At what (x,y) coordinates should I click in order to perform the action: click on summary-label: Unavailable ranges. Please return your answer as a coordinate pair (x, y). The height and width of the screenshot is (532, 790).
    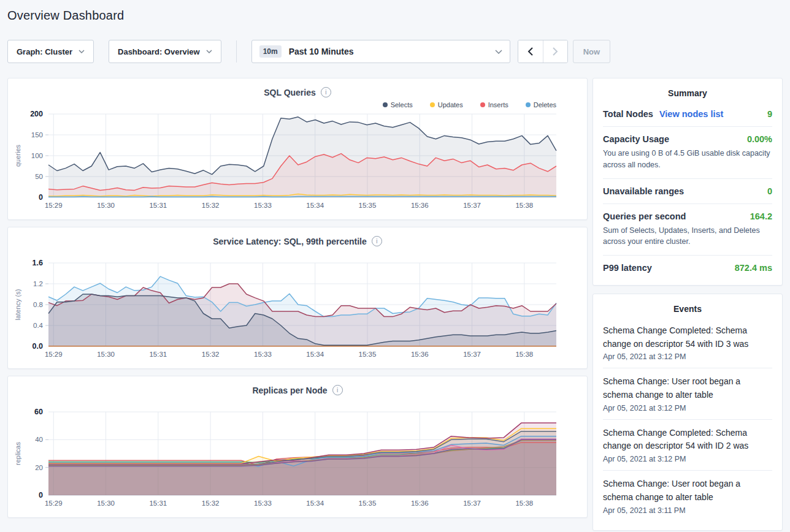
    Looking at the image, I should click on (643, 191).